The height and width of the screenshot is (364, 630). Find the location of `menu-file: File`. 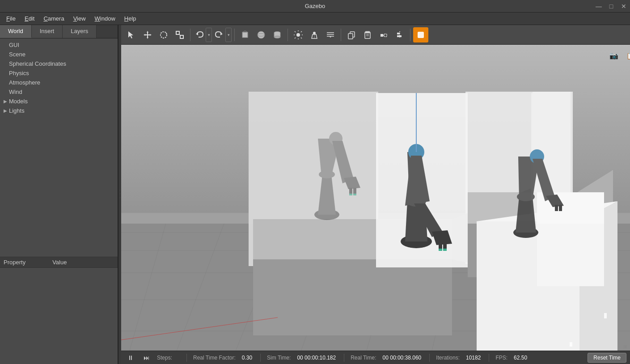

menu-file: File is located at coordinates (11, 19).